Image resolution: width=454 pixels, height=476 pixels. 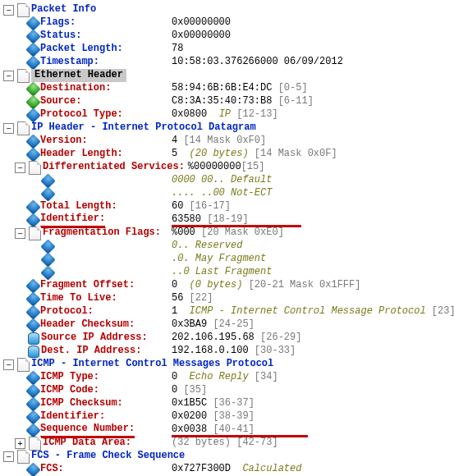 What do you see at coordinates (228, 443) in the screenshot?
I see `icmp-data-row: + ICMP Data Area: (32 bytes) [42-73]` at bounding box center [228, 443].